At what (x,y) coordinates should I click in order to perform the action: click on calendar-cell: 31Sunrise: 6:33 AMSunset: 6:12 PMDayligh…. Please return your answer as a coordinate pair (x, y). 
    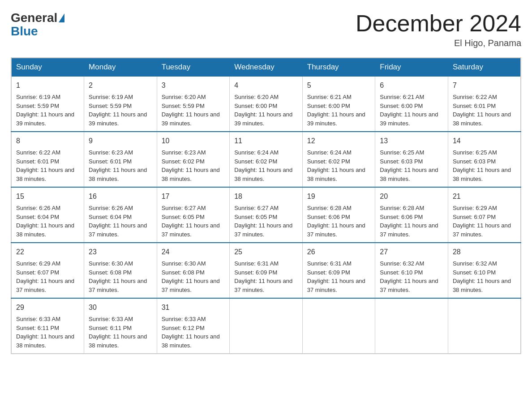
    Looking at the image, I should click on (193, 326).